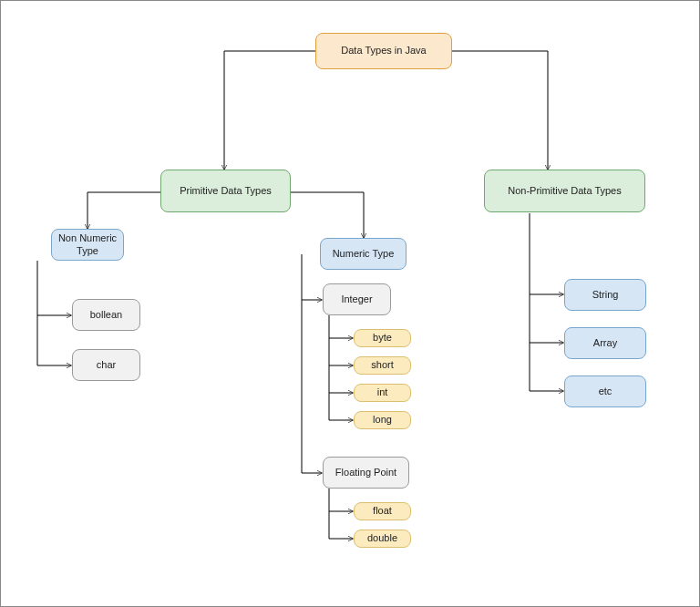  I want to click on node-floating: Floating Point, so click(366, 472).